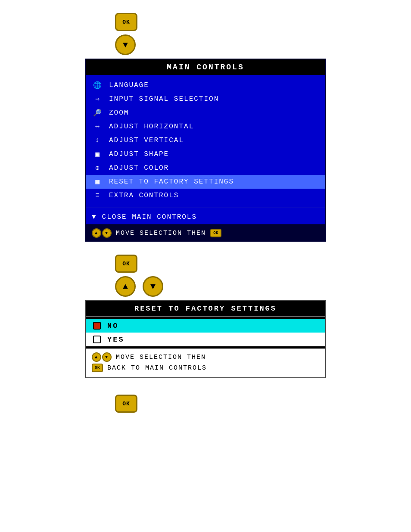 The image size is (411, 532). I want to click on radio-empty-icon, so click(97, 339).